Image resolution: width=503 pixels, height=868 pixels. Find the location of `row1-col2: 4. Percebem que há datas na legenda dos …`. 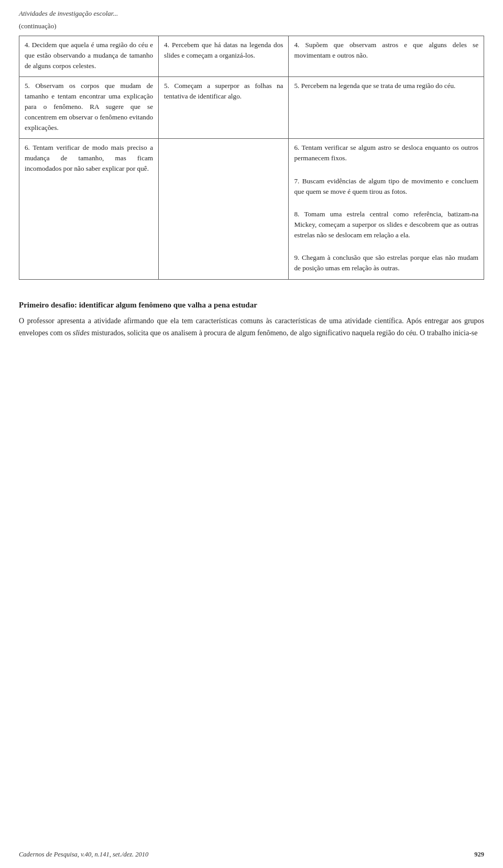

row1-col2: 4. Percebem que há datas na legenda dos … is located at coordinates (224, 57).